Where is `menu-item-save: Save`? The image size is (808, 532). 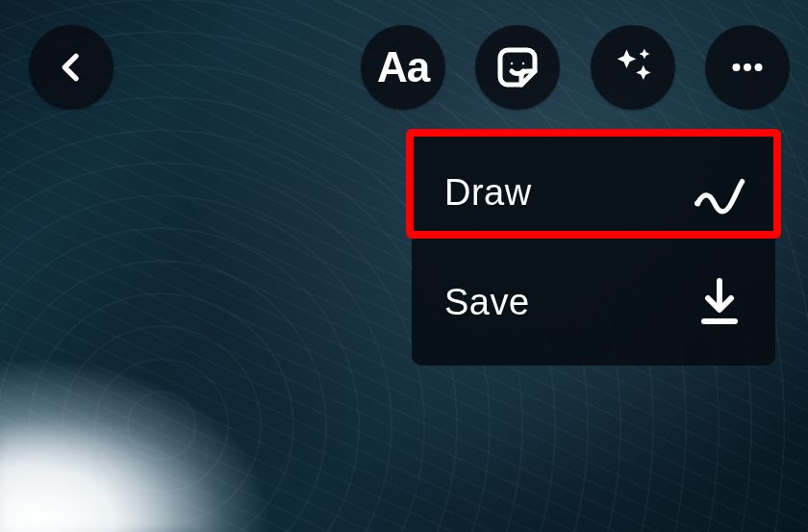
menu-item-save: Save is located at coordinates (593, 303).